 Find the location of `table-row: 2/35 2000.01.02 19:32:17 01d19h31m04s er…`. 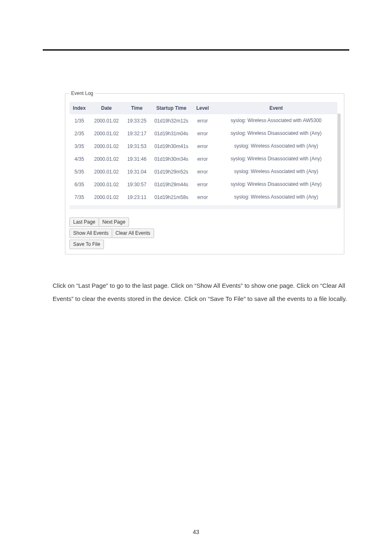

table-row: 2/35 2000.01.02 19:32:17 01d19h31m04s er… is located at coordinates (205, 133).